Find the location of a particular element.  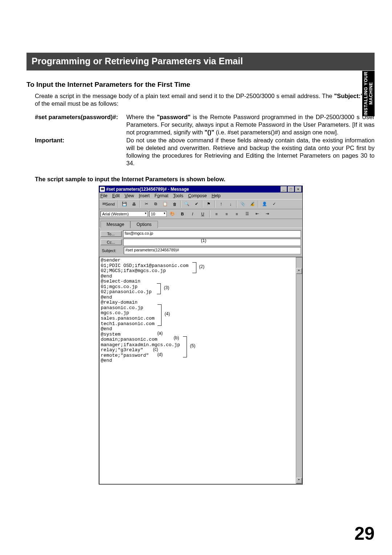

annotation-5: (5) is located at coordinates (193, 346).